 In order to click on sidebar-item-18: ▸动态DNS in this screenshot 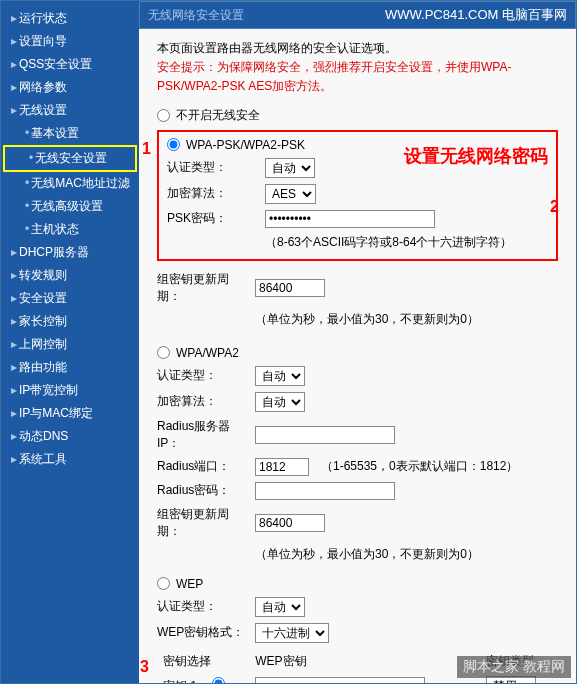, I will do `click(70, 436)`.